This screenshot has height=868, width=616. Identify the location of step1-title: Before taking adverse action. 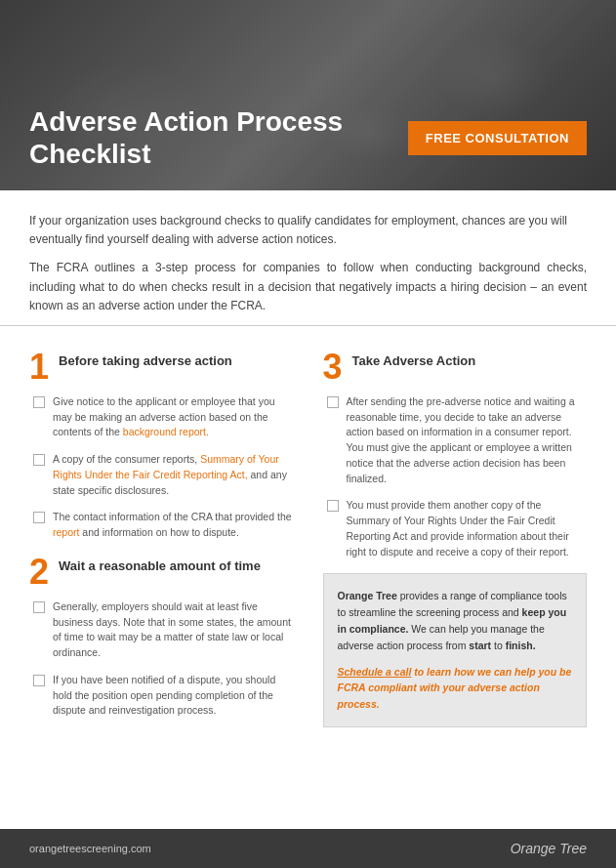
(145, 359).